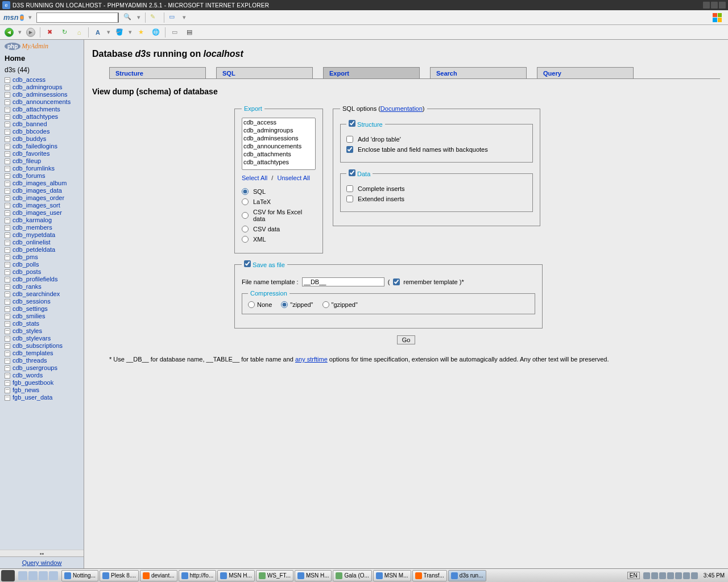  I want to click on go-button: Go, so click(406, 340).